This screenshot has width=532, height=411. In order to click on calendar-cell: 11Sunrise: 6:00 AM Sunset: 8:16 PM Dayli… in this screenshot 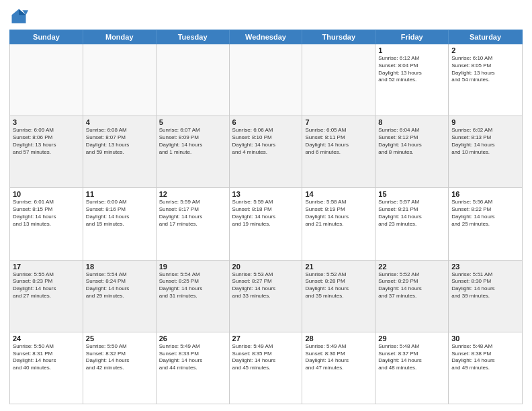, I will do `click(120, 224)`.